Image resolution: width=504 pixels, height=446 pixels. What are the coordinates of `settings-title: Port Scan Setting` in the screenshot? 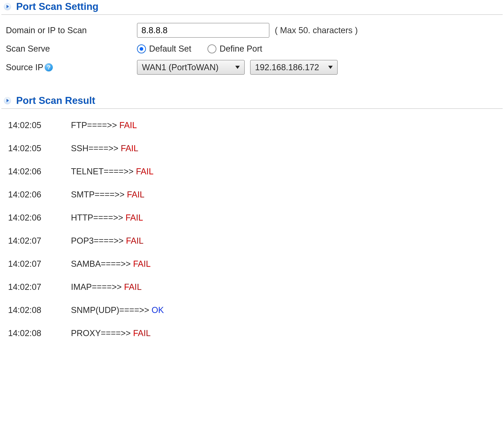 It's located at (57, 6).